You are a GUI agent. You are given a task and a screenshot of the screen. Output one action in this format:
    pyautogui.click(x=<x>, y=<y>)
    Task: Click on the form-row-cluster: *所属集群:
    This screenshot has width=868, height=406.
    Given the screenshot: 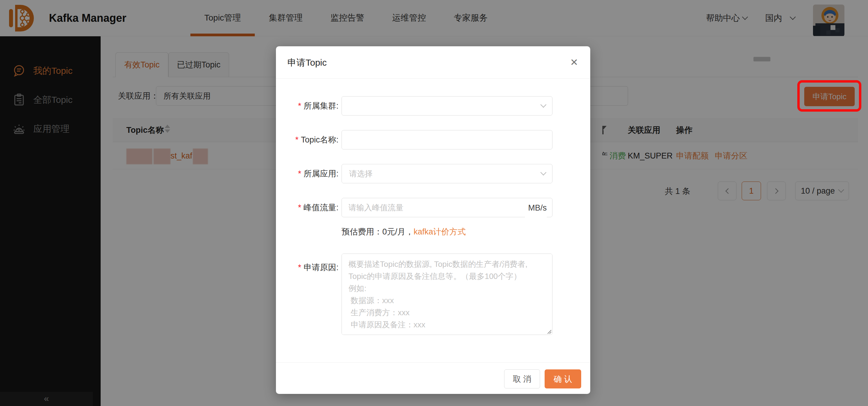 What is the action you would take?
    pyautogui.click(x=433, y=106)
    